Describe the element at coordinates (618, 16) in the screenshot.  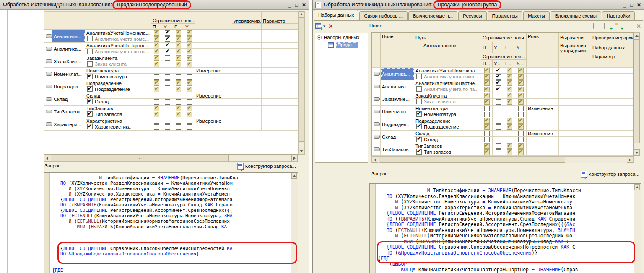
I see `tab-8: Настройки` at that location.